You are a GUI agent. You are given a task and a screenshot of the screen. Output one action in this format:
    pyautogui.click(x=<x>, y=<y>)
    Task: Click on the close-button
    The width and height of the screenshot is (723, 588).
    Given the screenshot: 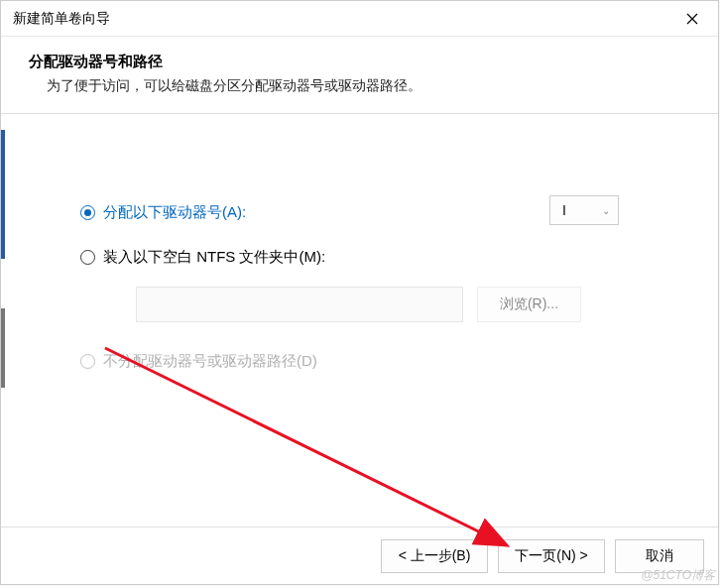 What is the action you would take?
    pyautogui.click(x=692, y=19)
    